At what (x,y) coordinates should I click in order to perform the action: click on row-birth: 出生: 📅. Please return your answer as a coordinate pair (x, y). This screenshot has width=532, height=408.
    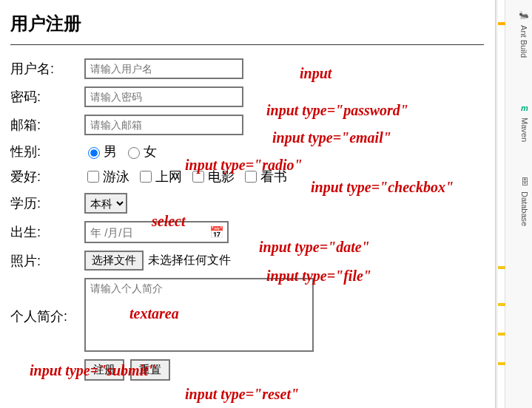
    Looking at the image, I should click on (244, 232).